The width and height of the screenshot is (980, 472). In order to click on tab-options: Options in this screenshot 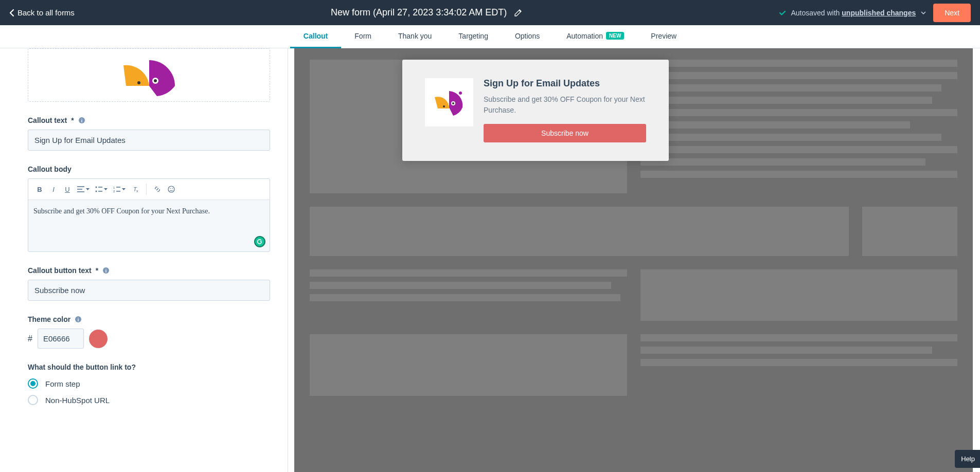, I will do `click(527, 37)`.